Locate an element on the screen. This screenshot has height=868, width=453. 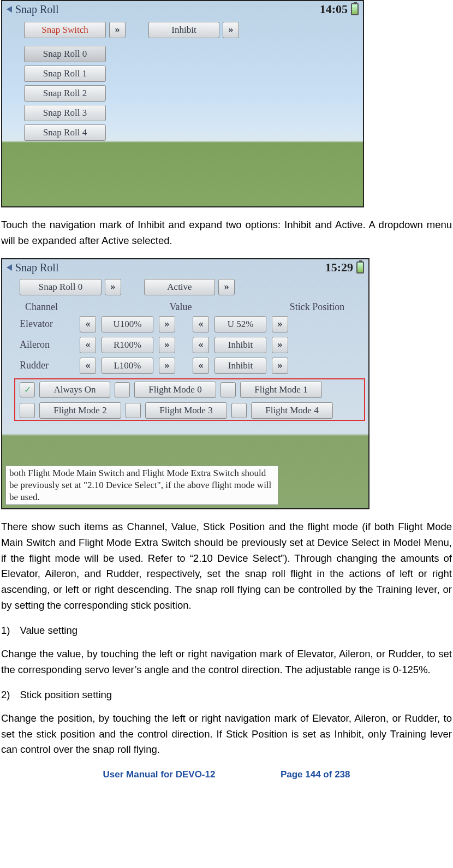
status-bar: Snap Roll 14:05 is located at coordinates (182, 9).